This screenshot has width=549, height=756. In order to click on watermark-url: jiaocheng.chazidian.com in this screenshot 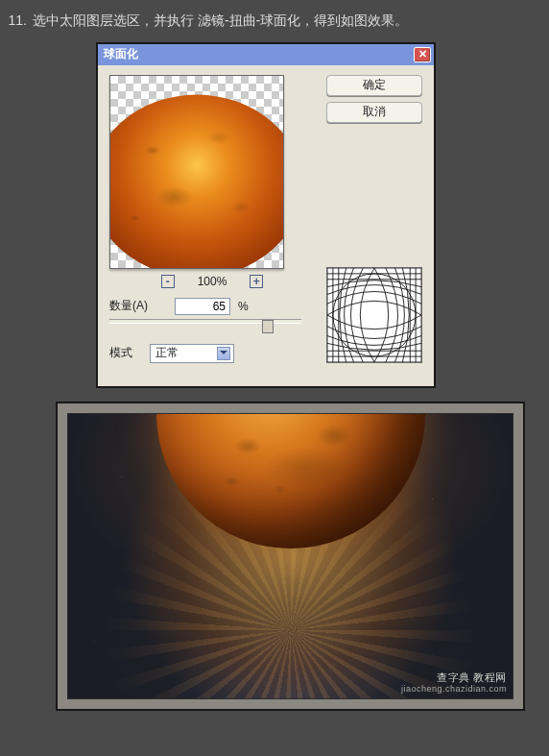, I will do `click(454, 690)`.